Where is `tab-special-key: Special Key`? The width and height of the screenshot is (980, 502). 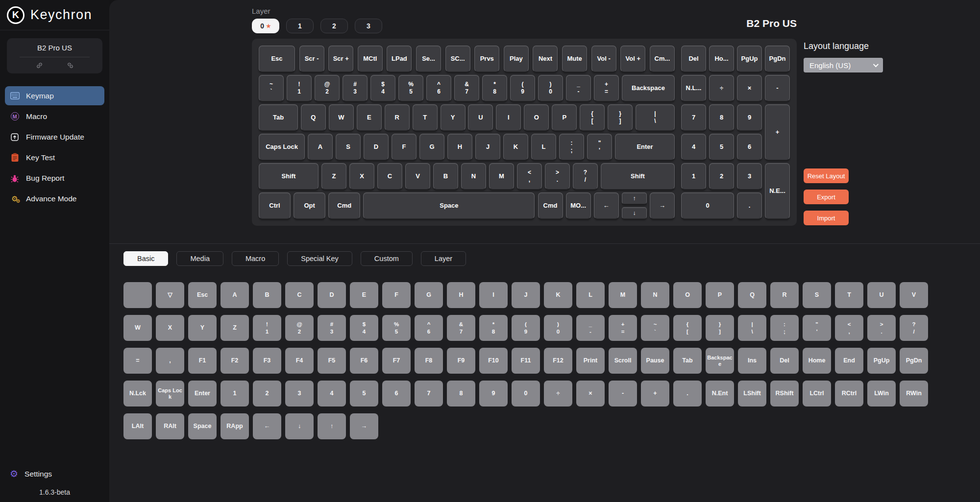 tab-special-key: Special Key is located at coordinates (319, 259).